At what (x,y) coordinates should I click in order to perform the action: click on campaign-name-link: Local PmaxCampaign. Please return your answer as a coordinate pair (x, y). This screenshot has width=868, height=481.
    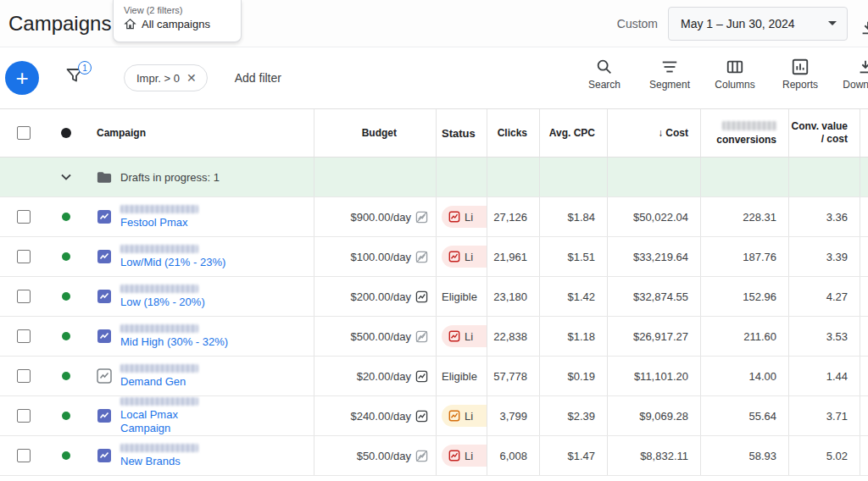
    Looking at the image, I should click on (159, 417).